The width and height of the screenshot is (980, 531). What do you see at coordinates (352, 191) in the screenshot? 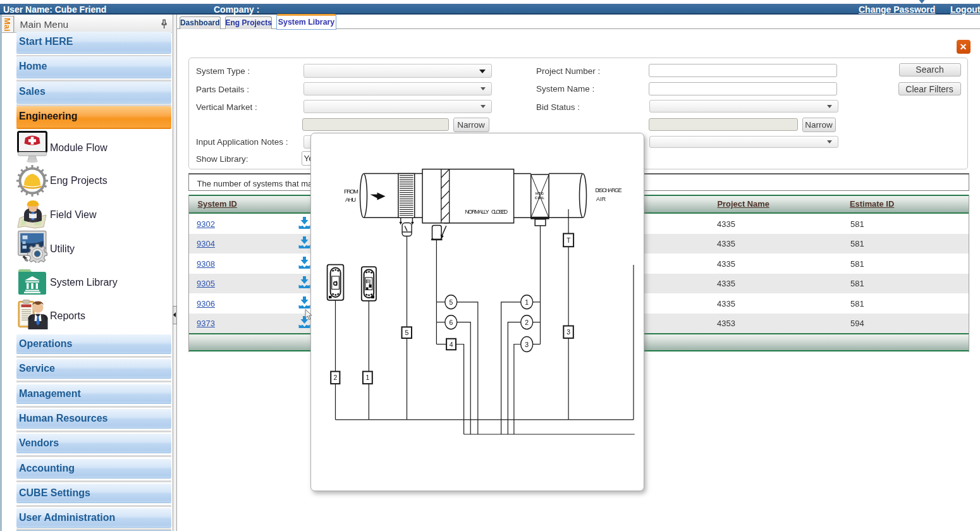
I see `svg-text: FROM` at bounding box center [352, 191].